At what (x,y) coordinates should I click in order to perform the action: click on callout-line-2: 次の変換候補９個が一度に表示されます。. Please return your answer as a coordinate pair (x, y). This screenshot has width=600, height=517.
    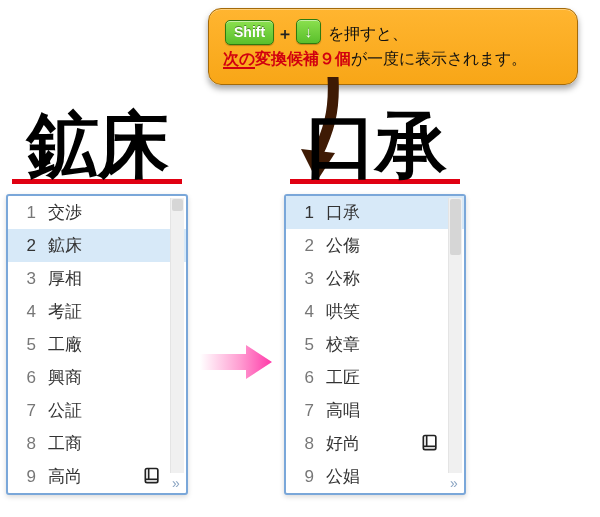
    Looking at the image, I should click on (393, 60).